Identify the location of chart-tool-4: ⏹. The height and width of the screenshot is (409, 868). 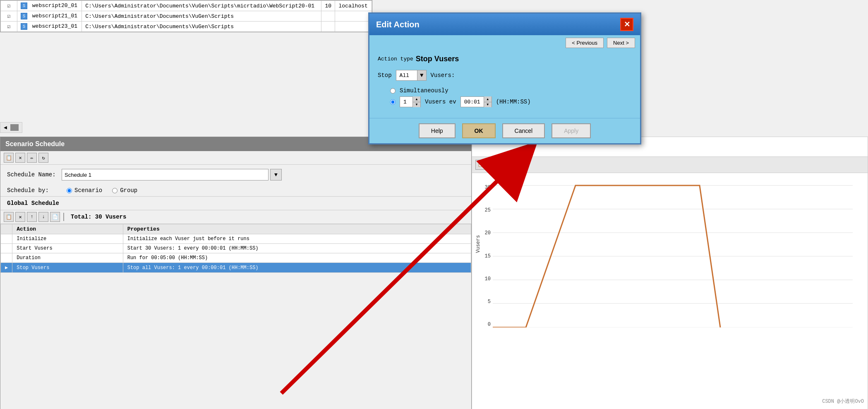
(515, 165).